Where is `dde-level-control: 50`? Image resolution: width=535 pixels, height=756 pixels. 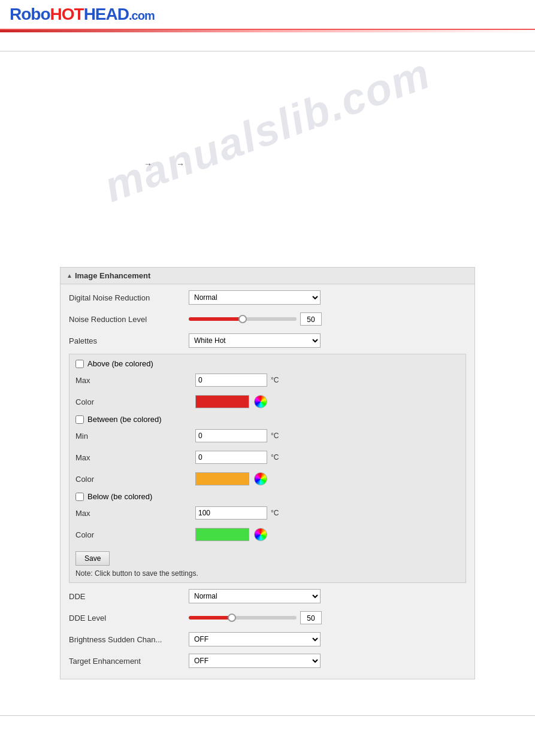 dde-level-control: 50 is located at coordinates (327, 618).